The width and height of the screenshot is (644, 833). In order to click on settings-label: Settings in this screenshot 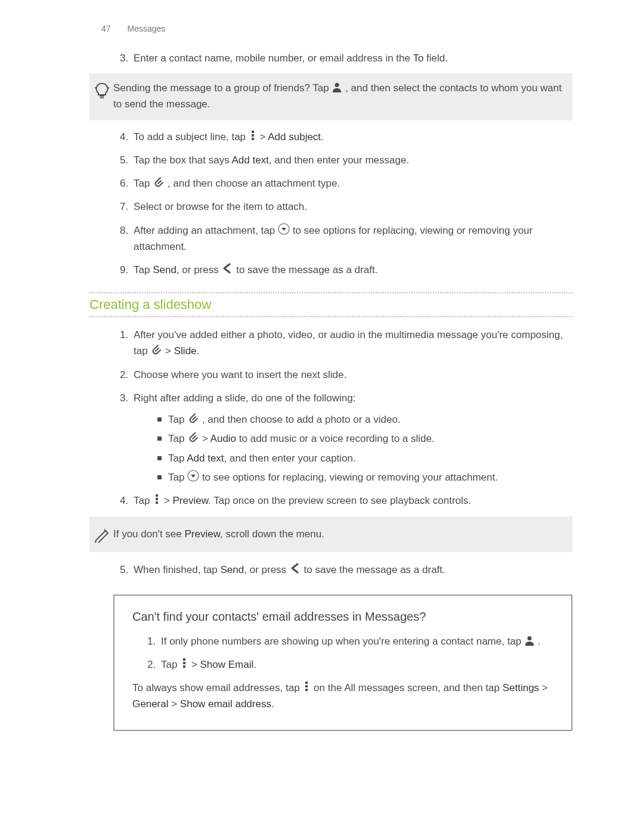, I will do `click(521, 688)`.